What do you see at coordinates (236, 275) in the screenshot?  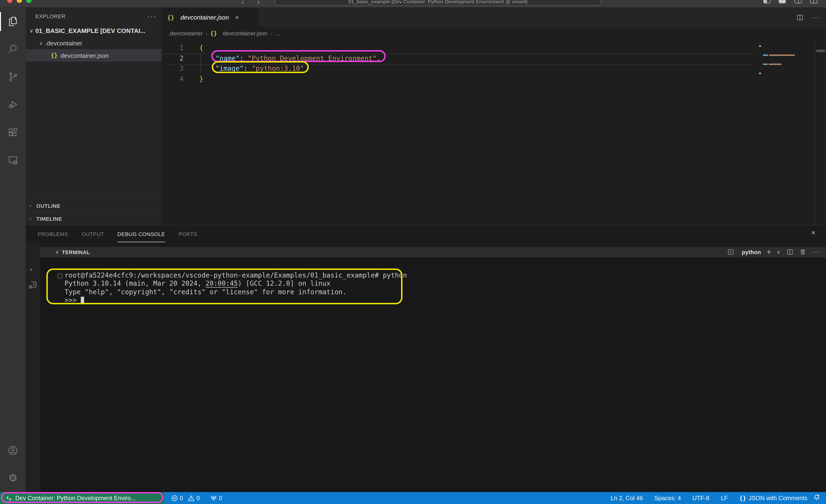 I see `terminal-line-1: root@fa5224e4cfc9:/workspaces/vscode-pyt…` at bounding box center [236, 275].